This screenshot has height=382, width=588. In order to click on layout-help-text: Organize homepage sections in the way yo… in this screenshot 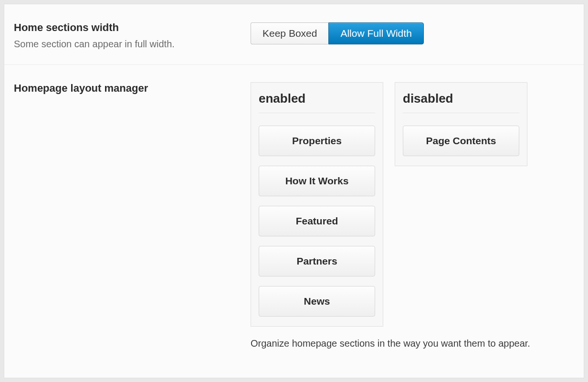, I will do `click(412, 343)`.